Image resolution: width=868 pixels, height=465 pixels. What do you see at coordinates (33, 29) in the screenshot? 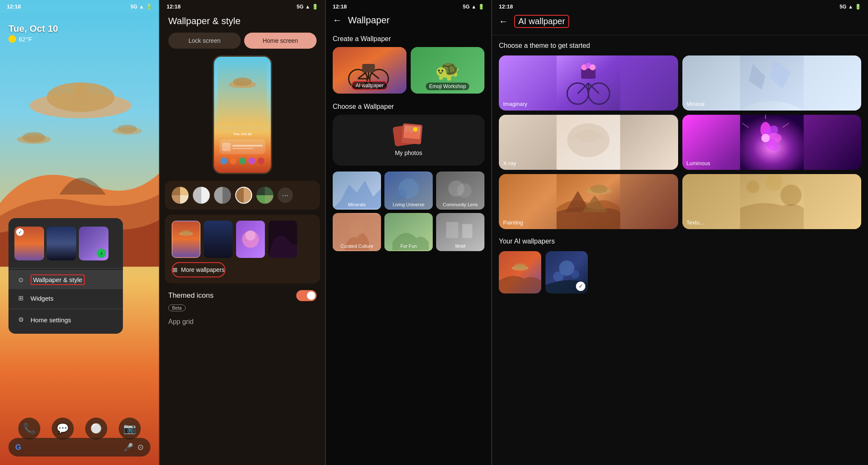
I see `date-text: Tue, Oct 10` at bounding box center [33, 29].